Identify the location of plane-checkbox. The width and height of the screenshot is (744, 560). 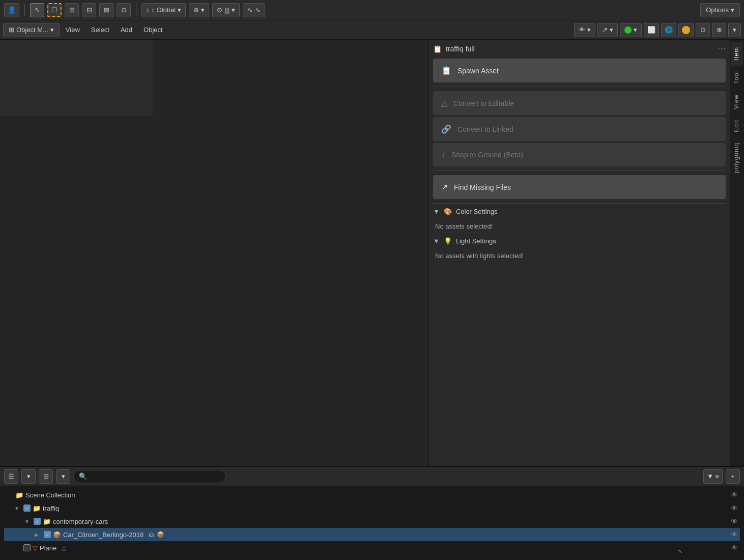
(27, 548).